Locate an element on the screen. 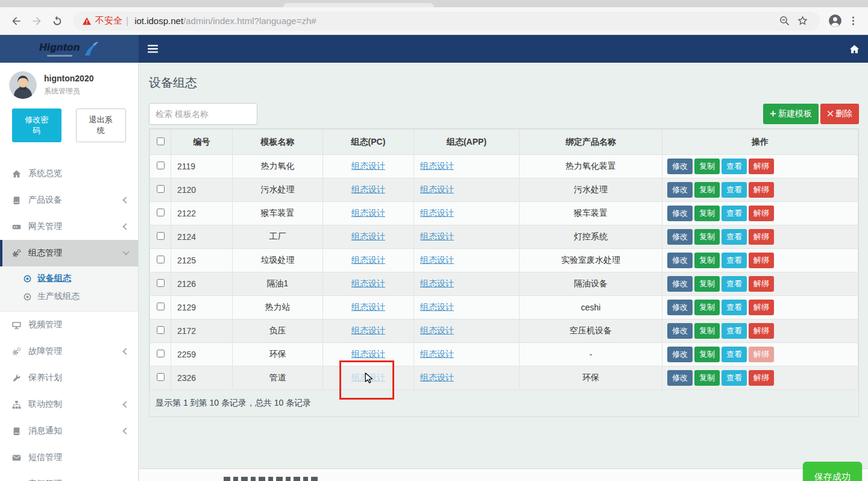  url-path: /admin/index.html?language=zh# is located at coordinates (250, 20).